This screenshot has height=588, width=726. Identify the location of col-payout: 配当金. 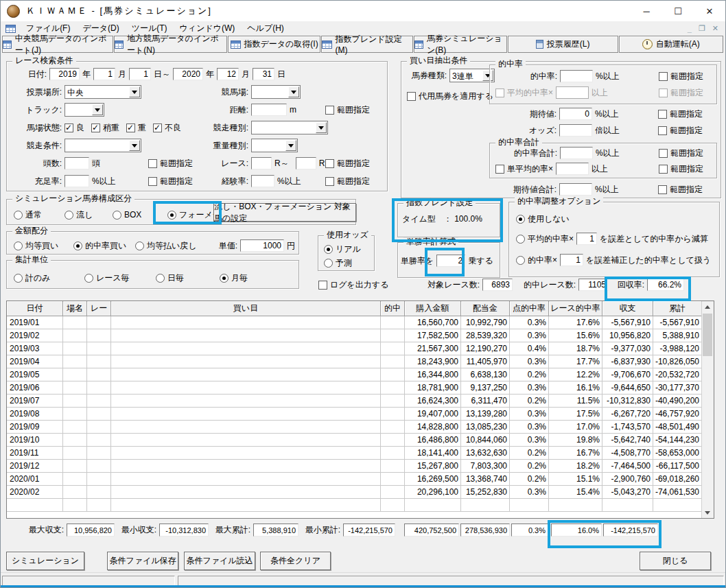
(486, 309).